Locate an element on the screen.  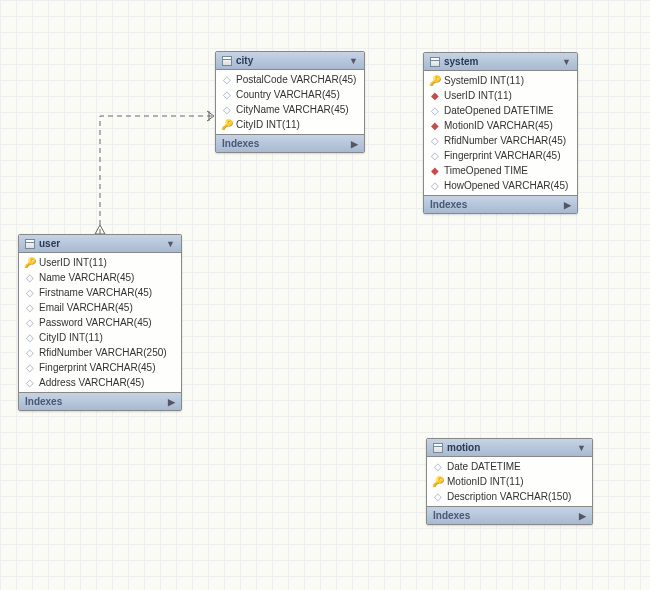
table-columns-system: 🔑SystemID INT(11)◆UserID INT(11)◇DateOpe… is located at coordinates (500, 133).